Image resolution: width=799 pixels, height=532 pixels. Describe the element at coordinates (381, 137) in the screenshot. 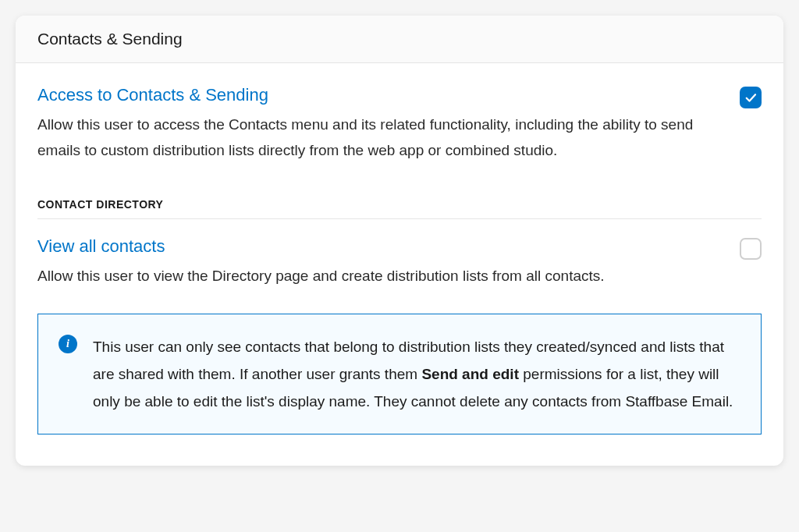

I see `setting-description-access: Allow this user to access the Contacts m…` at that location.